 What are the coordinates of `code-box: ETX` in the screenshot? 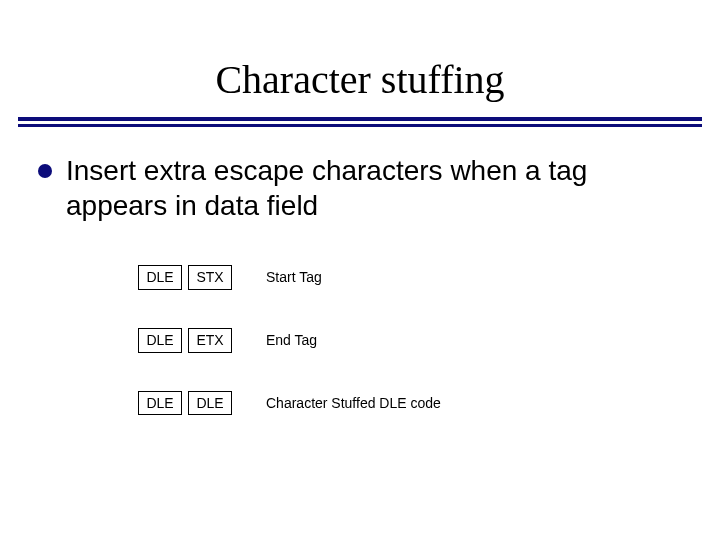 It's located at (210, 340).